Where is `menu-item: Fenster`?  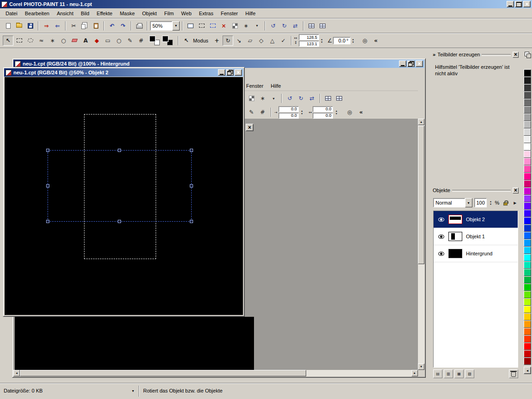 menu-item: Fenster is located at coordinates (229, 13).